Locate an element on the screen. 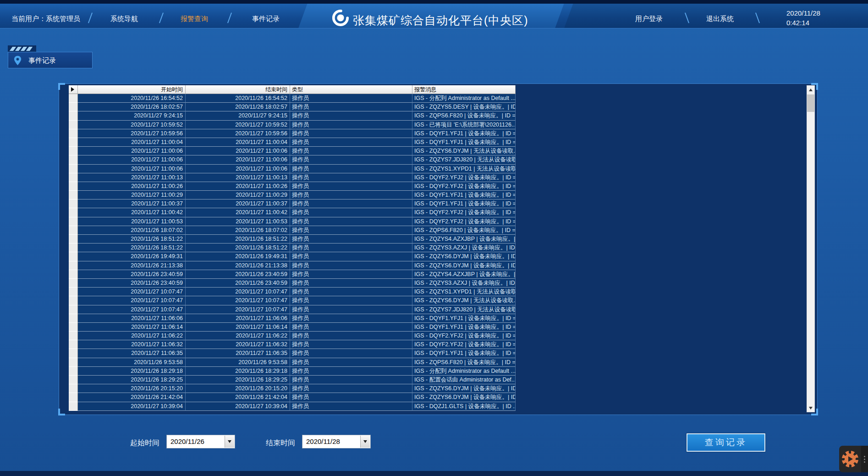 The width and height of the screenshot is (868, 476). table-row: 2020/11/27 11:06:062020/11/27 11:06:06操作… is located at coordinates (292, 318).